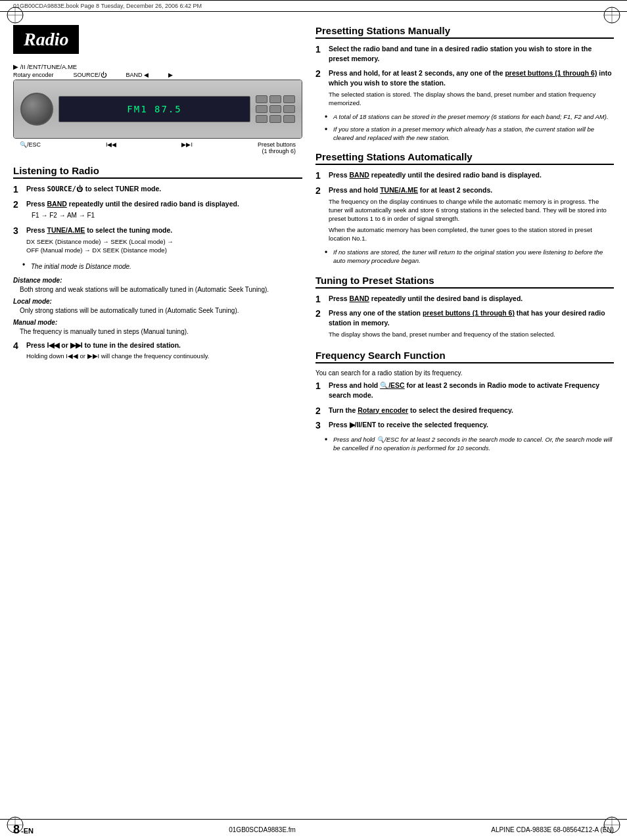 The height and width of the screenshot is (840, 627). What do you see at coordinates (24, 829) in the screenshot?
I see `page-number-group: 8 -EN` at bounding box center [24, 829].